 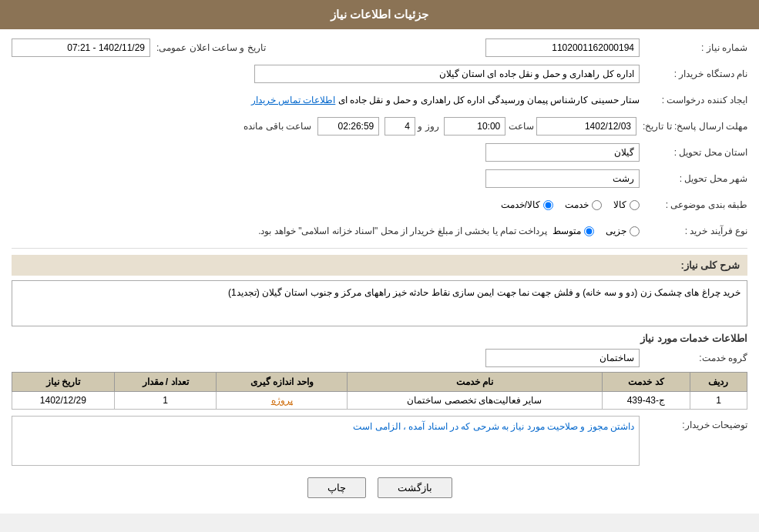 What do you see at coordinates (586, 126) in the screenshot?
I see `response-date-input` at bounding box center [586, 126].